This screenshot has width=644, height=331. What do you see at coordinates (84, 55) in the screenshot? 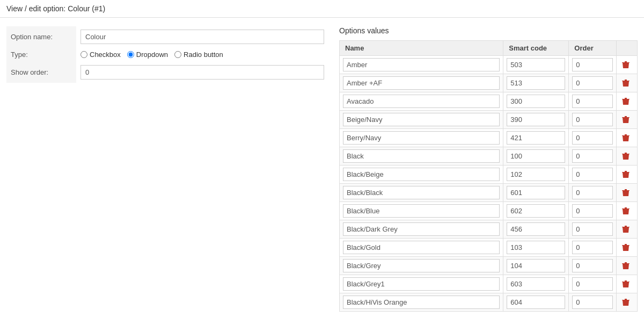
I see `checkbox-radio` at bounding box center [84, 55].